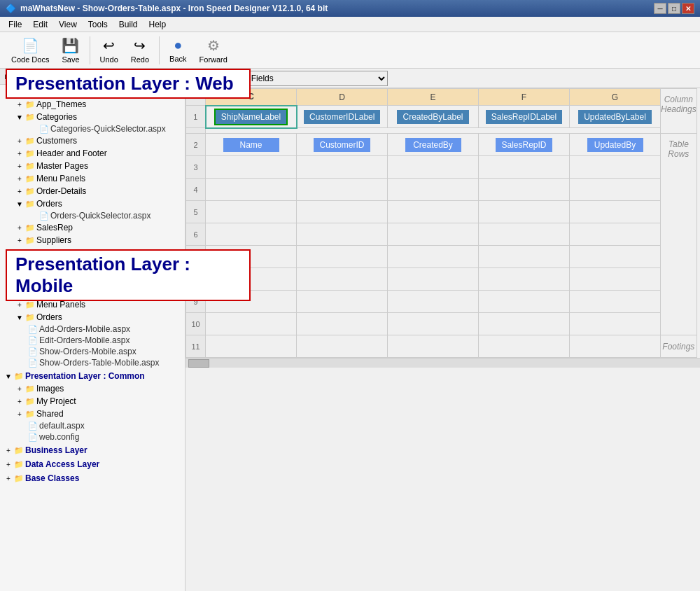  Describe the element at coordinates (20, 292) in the screenshot. I see `toggle-master-pages-mobile: +` at that location.